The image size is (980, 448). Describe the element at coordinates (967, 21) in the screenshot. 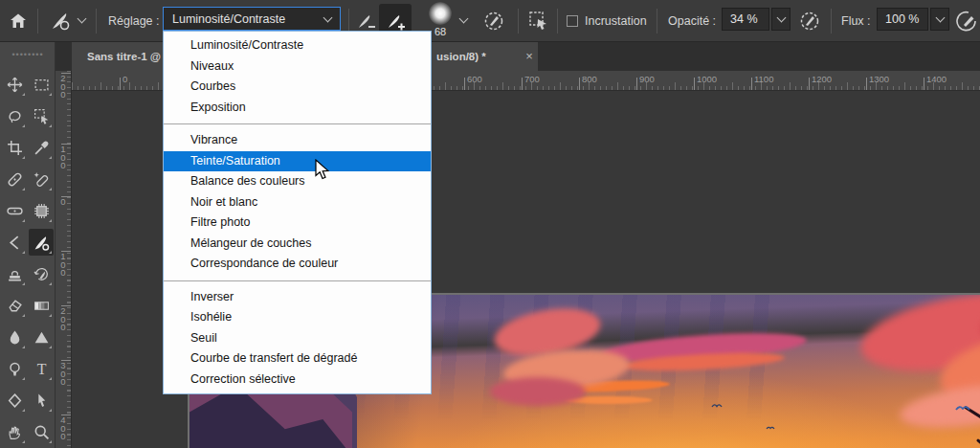

I see `airbrush-icon` at that location.